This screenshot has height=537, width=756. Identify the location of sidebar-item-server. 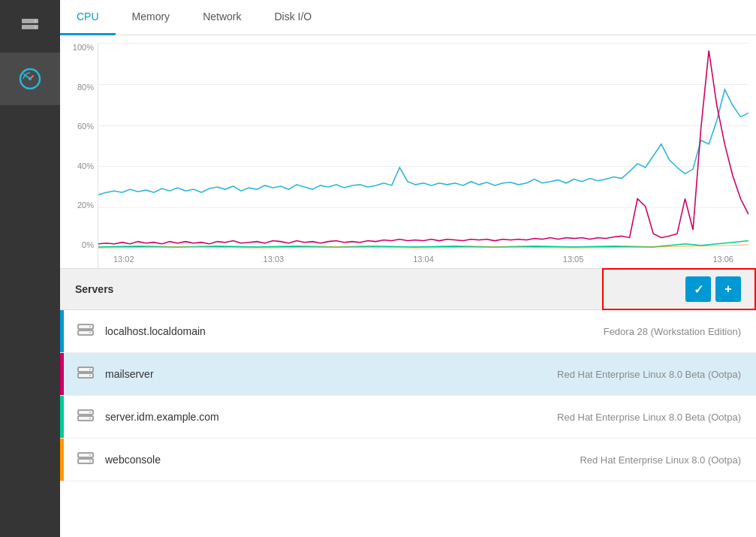
(30, 26).